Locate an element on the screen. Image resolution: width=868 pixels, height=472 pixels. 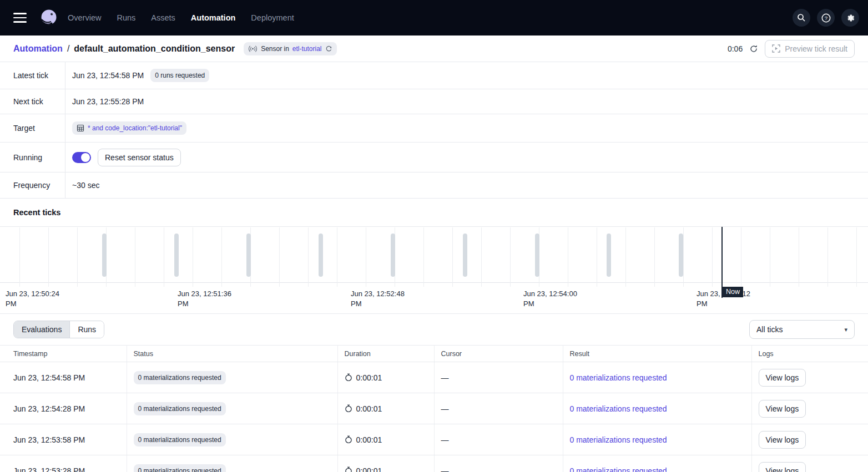
col-result: Result is located at coordinates (657, 354).